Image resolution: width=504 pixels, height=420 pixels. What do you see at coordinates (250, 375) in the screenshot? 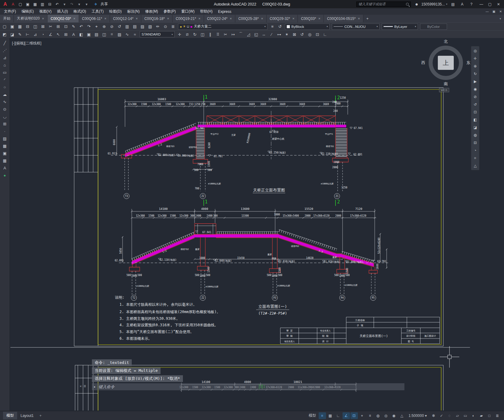
I see `command-line: 命令: _textedit当前设置: 编辑模式 = Multiple选择注释对象…` at bounding box center [250, 375].